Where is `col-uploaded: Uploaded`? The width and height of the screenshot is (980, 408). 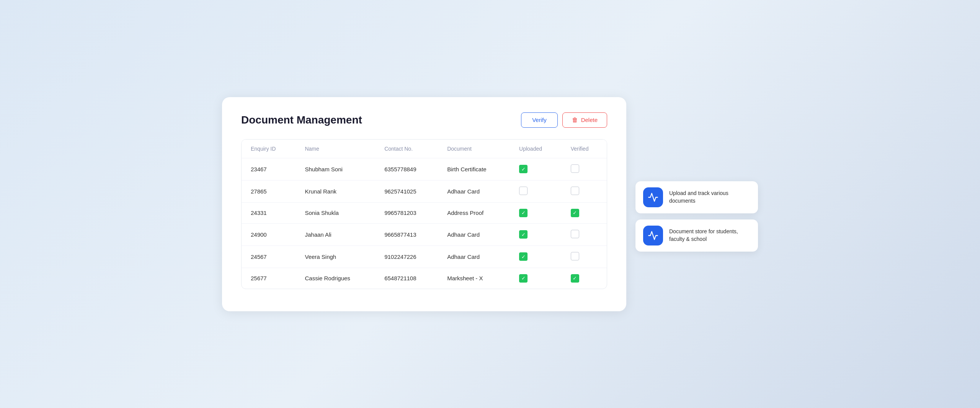
col-uploaded: Uploaded is located at coordinates (536, 149).